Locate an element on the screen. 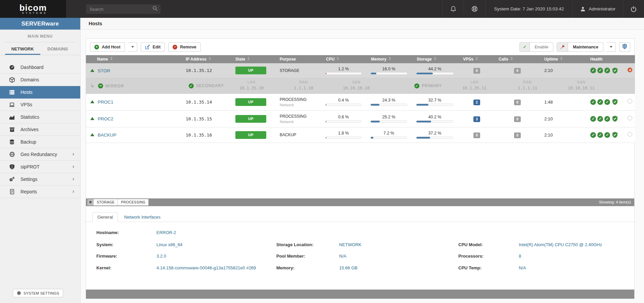 This screenshot has width=644, height=303. search-input is located at coordinates (121, 9).